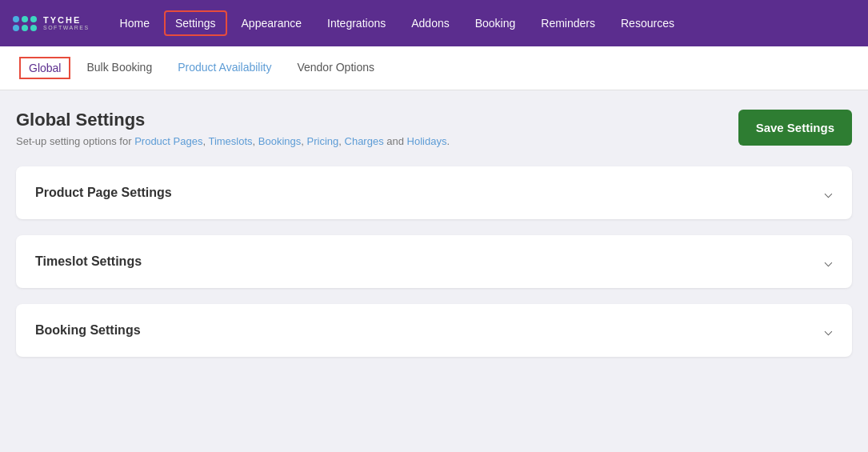  I want to click on accordion-booking-header: Booking Settings ⌵, so click(434, 330).